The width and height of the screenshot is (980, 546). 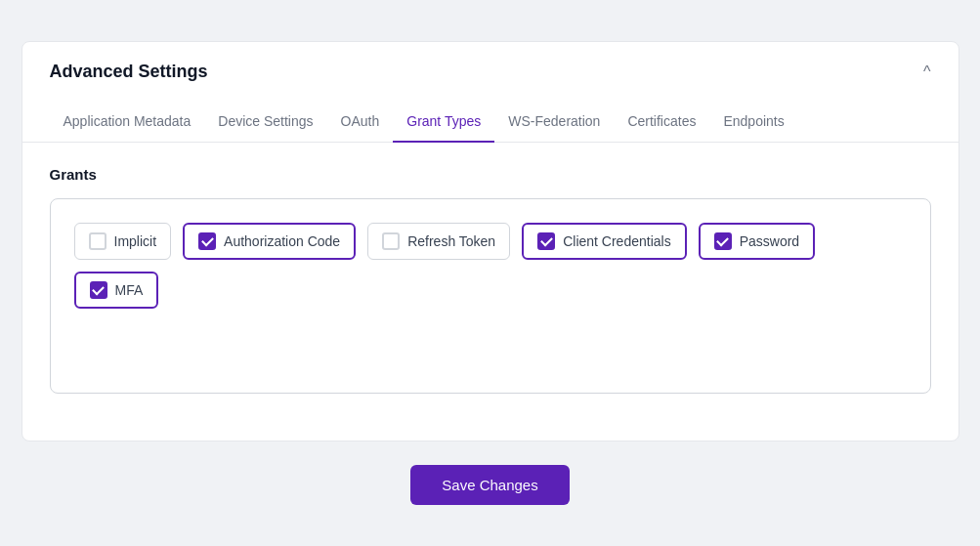 I want to click on grant-label-implicit: Implicit, so click(x=136, y=241).